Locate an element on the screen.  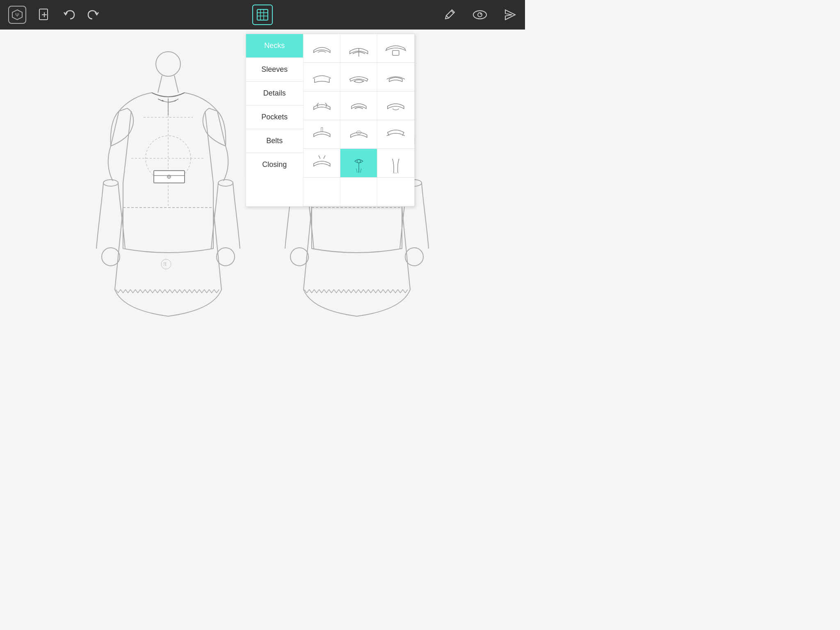
pencil-button is located at coordinates (450, 15).